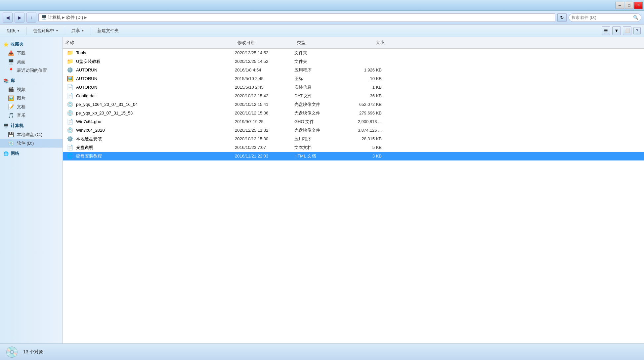 The height and width of the screenshot is (360, 644). What do you see at coordinates (265, 113) in the screenshot?
I see `file-date-cell: 2020/10/12 15:36` at bounding box center [265, 113].